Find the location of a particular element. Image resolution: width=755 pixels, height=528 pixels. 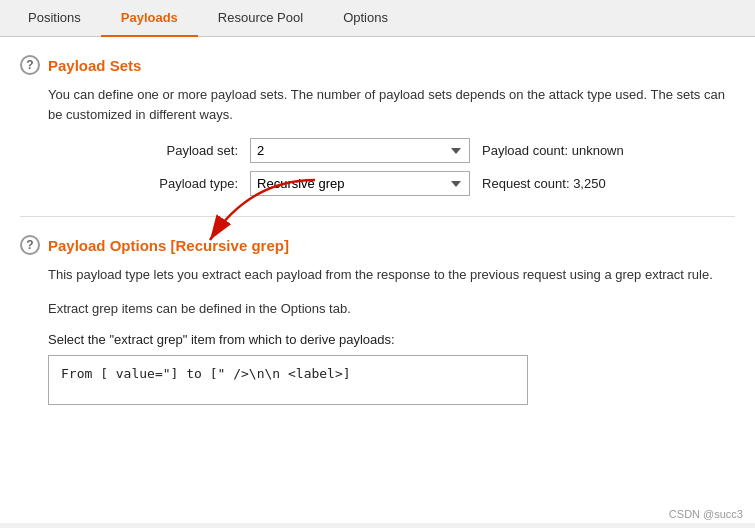

payload-set-select: 2 1 3 4 is located at coordinates (360, 150).